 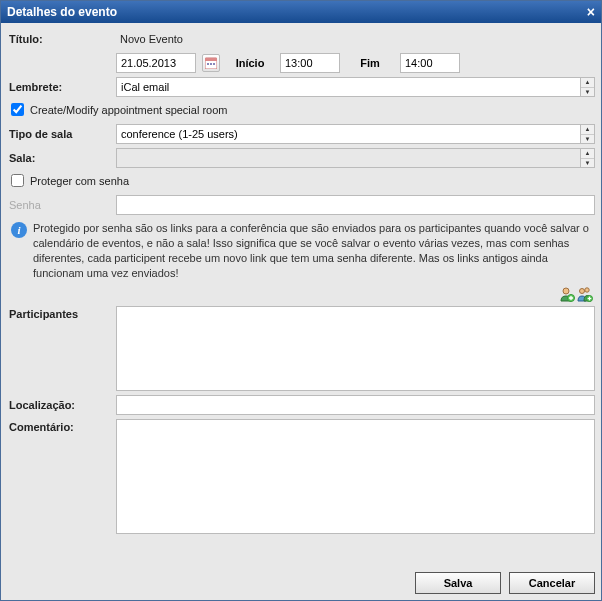 I want to click on date-fields: Início Fim, so click(x=356, y=63).